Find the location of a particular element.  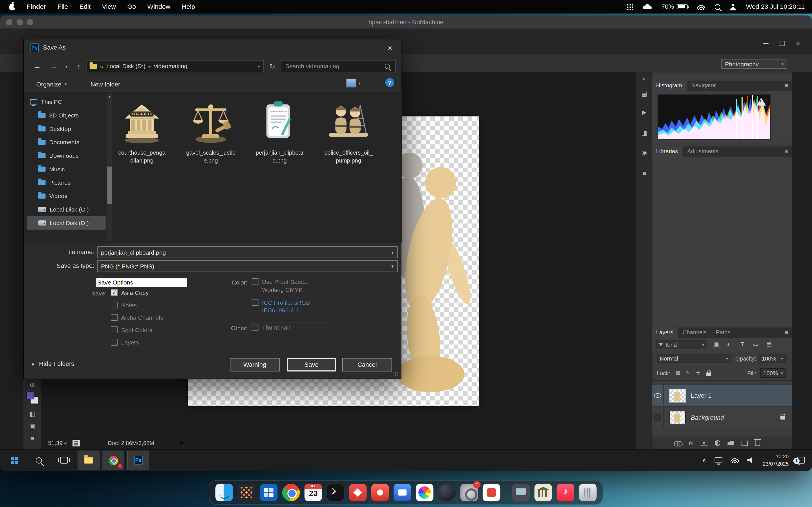

fill-dropdown: 100% ▾ is located at coordinates (773, 373).